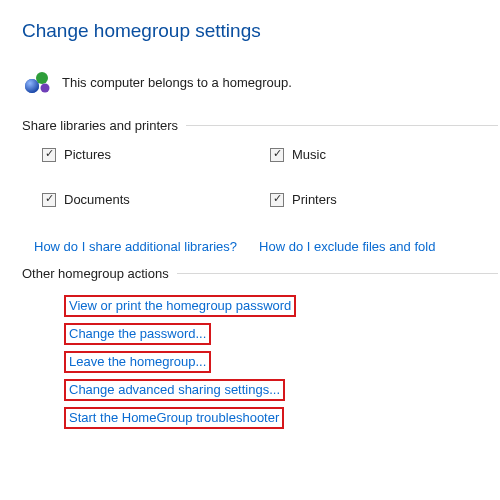  What do you see at coordinates (260, 177) in the screenshot?
I see `share-checkboxes: Pictures Music Documents Printers` at bounding box center [260, 177].